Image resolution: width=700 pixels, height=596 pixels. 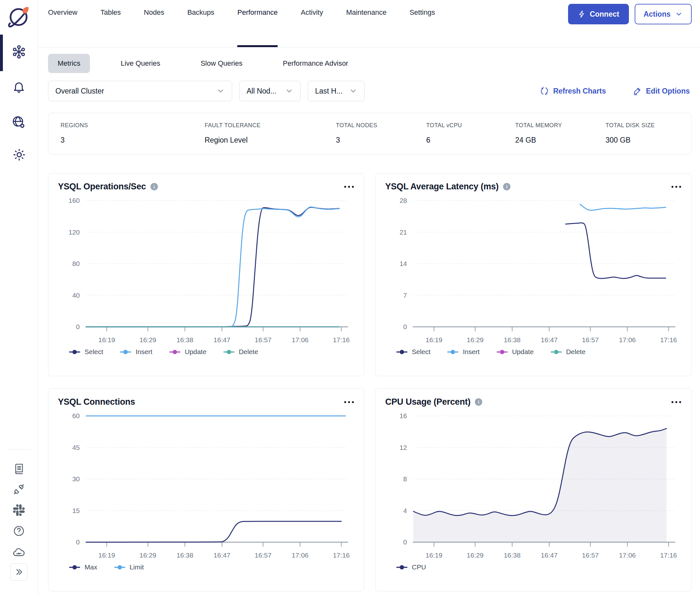 What do you see at coordinates (661, 91) in the screenshot?
I see `edit-options-button: Edit Options` at bounding box center [661, 91].